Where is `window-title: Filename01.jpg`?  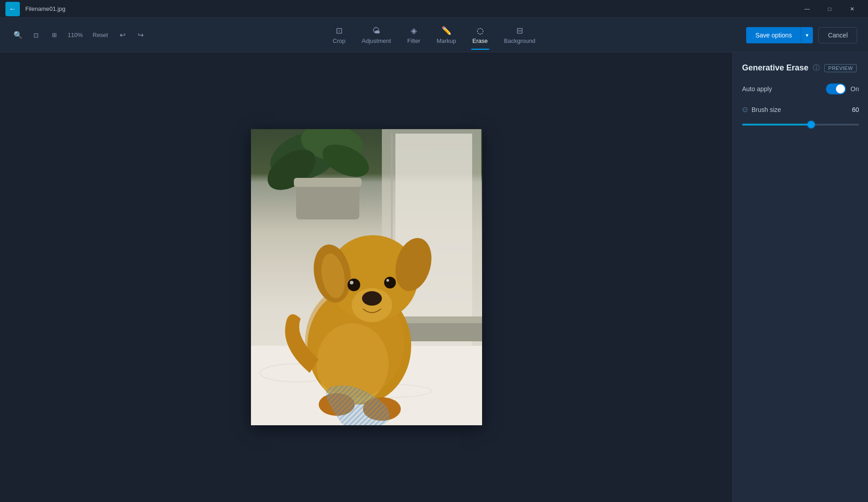 window-title: Filename01.jpg is located at coordinates (45, 9).